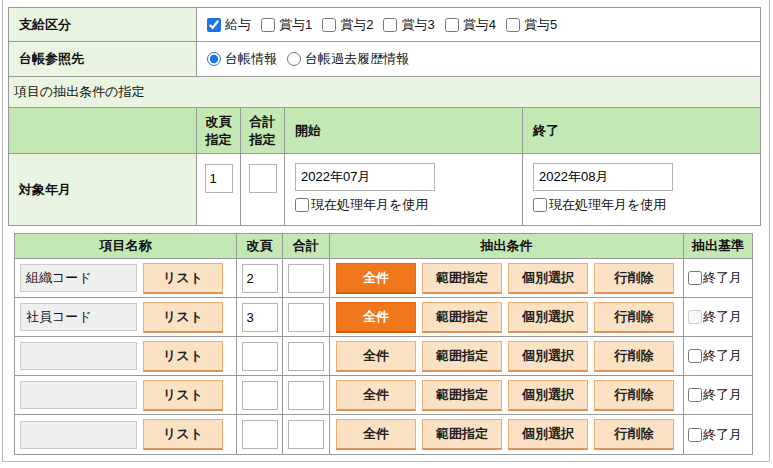 The height and width of the screenshot is (468, 773). Describe the element at coordinates (214, 25) in the screenshot. I see `kyuyo-checkbox` at that location.